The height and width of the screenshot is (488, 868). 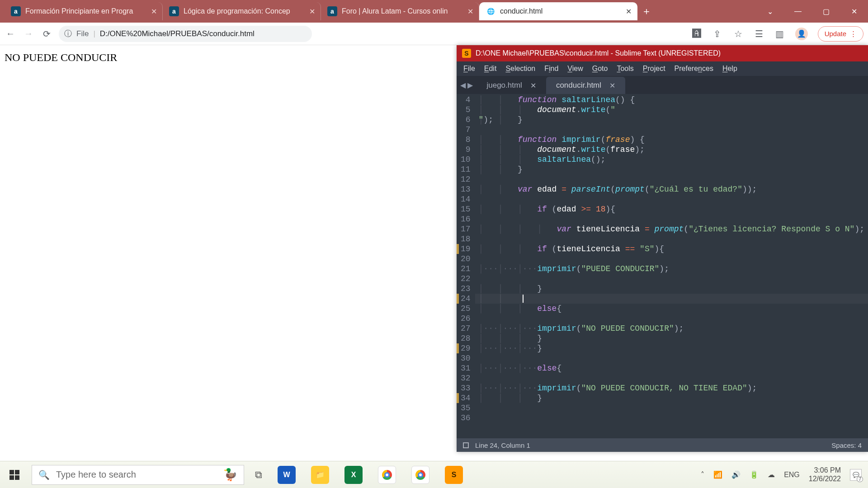 I want to click on menu-selection: Selection, so click(x=520, y=69).